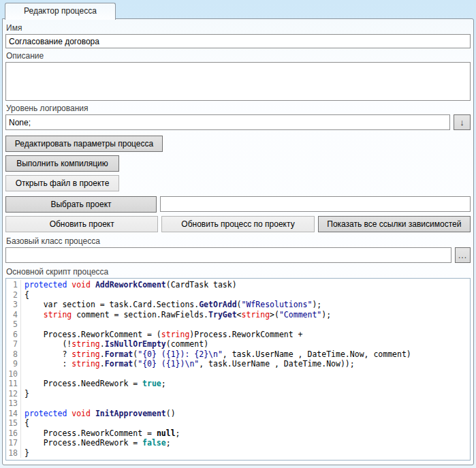 This screenshot has width=476, height=468. What do you see at coordinates (238, 241) in the screenshot?
I see `base-class-label: Базовый класс процесса` at bounding box center [238, 241].